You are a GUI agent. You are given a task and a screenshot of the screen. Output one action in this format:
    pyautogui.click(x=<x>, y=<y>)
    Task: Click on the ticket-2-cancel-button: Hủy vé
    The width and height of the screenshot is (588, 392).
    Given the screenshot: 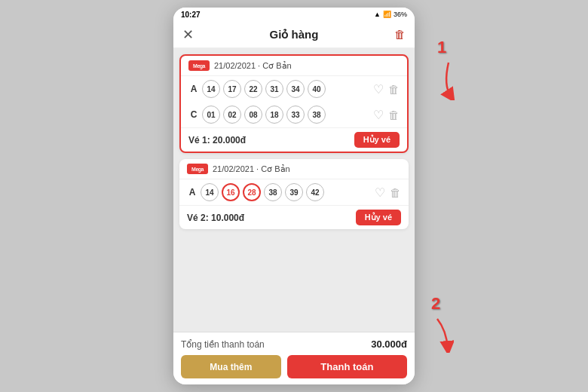 What is the action you would take?
    pyautogui.click(x=378, y=217)
    